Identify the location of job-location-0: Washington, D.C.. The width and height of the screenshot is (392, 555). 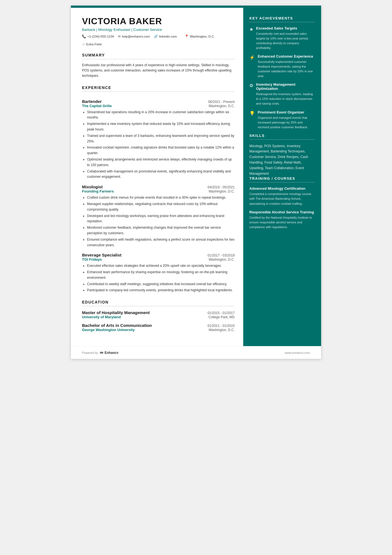
(222, 106).